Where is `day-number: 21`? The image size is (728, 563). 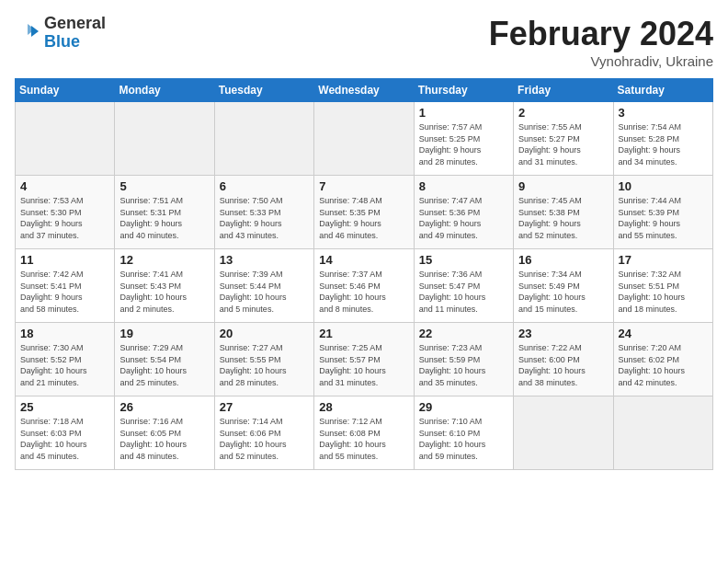 day-number: 21 is located at coordinates (364, 333).